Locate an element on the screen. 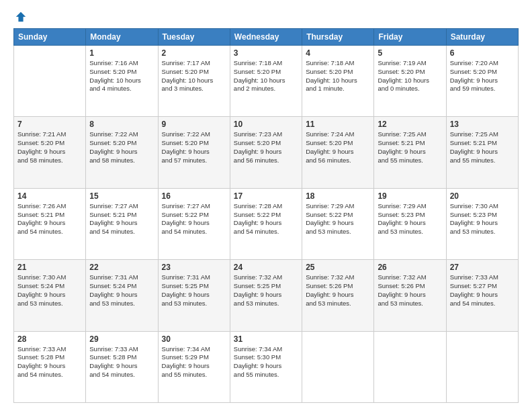  day-number: 2 is located at coordinates (194, 53).